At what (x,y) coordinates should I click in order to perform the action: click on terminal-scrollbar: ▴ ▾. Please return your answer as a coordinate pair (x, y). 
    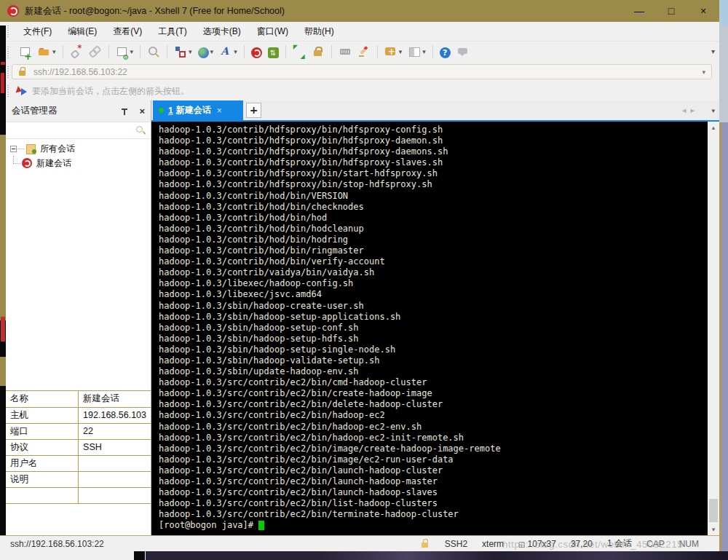
    Looking at the image, I should click on (713, 328).